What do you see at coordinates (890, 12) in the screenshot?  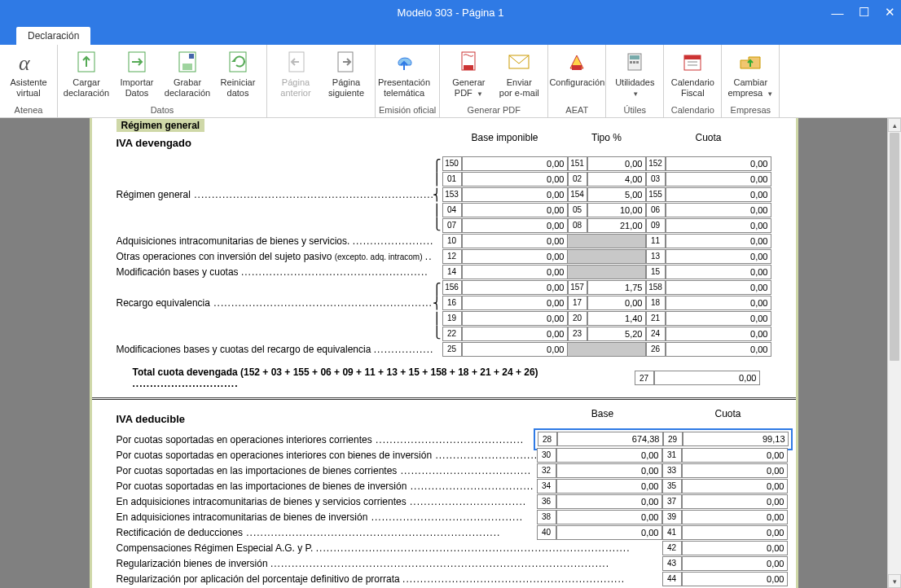 I see `close-button: ✕` at bounding box center [890, 12].